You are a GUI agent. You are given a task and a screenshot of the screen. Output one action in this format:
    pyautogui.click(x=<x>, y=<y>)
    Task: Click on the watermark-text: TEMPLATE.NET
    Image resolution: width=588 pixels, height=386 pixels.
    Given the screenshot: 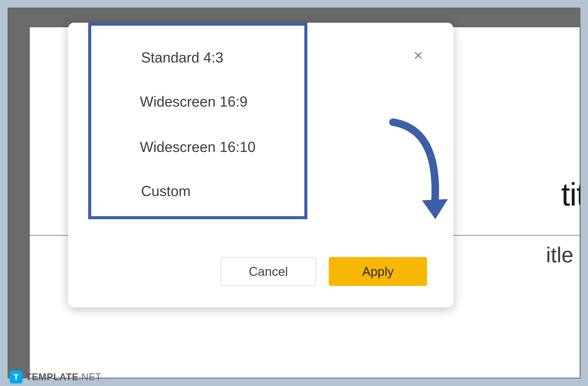 What is the action you would take?
    pyautogui.click(x=63, y=377)
    